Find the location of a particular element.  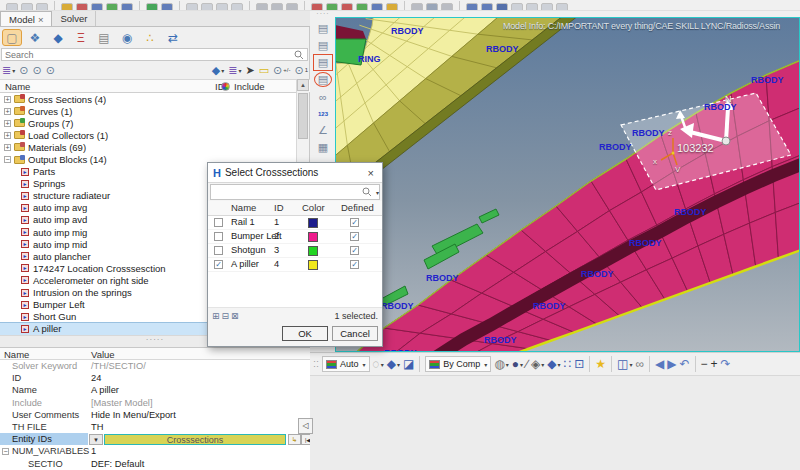

dialog-search-dropdown-icon: ▾ is located at coordinates (378, 192).